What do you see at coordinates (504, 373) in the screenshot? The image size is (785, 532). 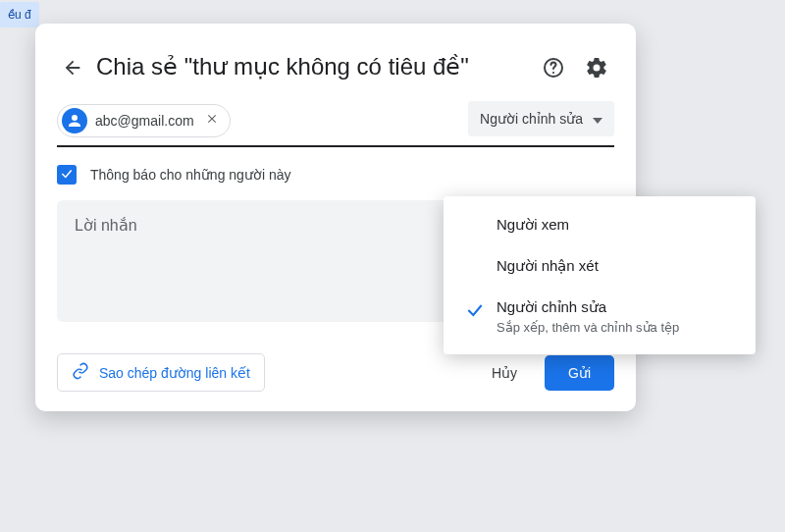 I see `cancel-button: Hủy` at bounding box center [504, 373].